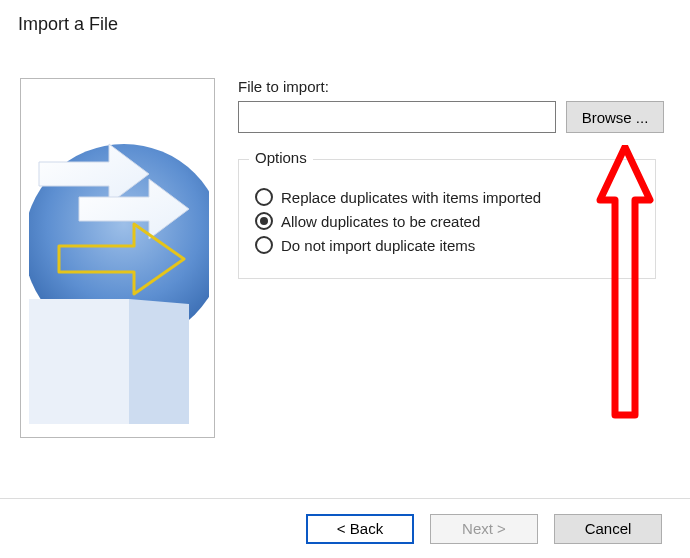 This screenshot has width=690, height=558. What do you see at coordinates (397, 117) in the screenshot?
I see `file-path-input` at bounding box center [397, 117].